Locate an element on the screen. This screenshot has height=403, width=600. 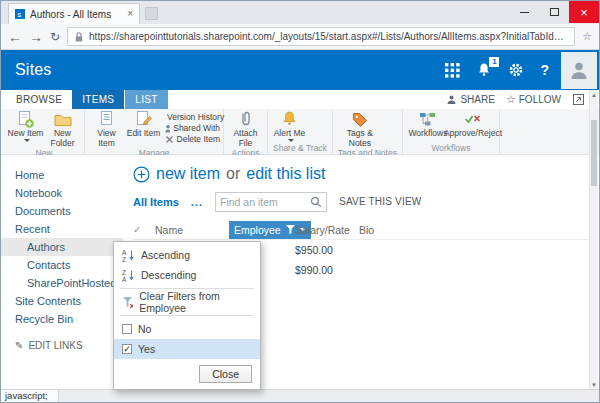
edit-this-list-link: edit this list is located at coordinates (286, 174).